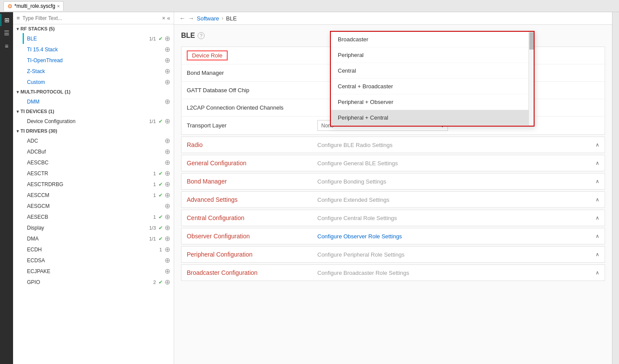 Image resolution: width=619 pixels, height=364 pixels. What do you see at coordinates (93, 271) in the screenshot?
I see `sidebar-item-ecjpake: ECJPAKE ⊕` at bounding box center [93, 271].